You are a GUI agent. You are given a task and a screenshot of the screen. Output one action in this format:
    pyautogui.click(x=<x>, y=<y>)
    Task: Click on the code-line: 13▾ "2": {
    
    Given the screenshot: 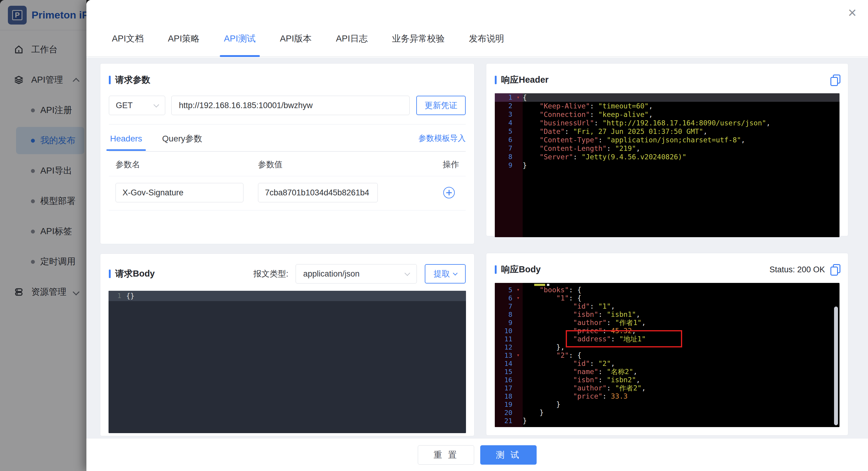 What is the action you would take?
    pyautogui.click(x=667, y=356)
    